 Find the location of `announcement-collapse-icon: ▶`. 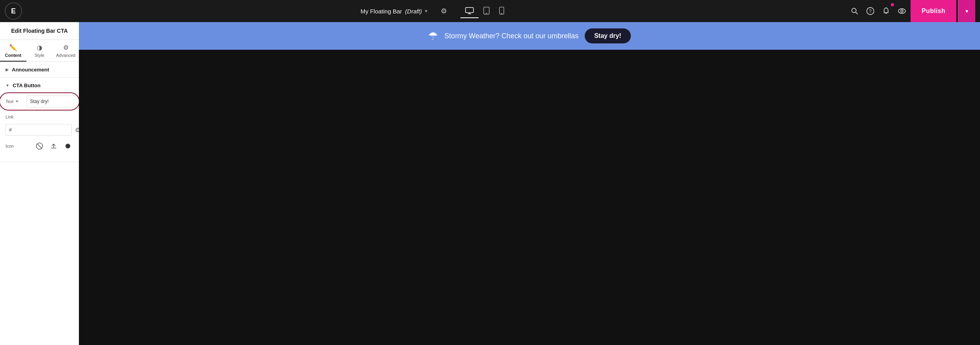

announcement-collapse-icon: ▶ is located at coordinates (7, 69).